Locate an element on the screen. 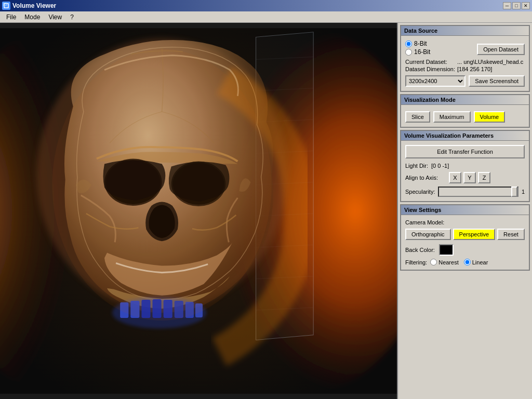  data-source-section: Data Source 8-Bit 16-Bit Open Dataset is located at coordinates (465, 58).